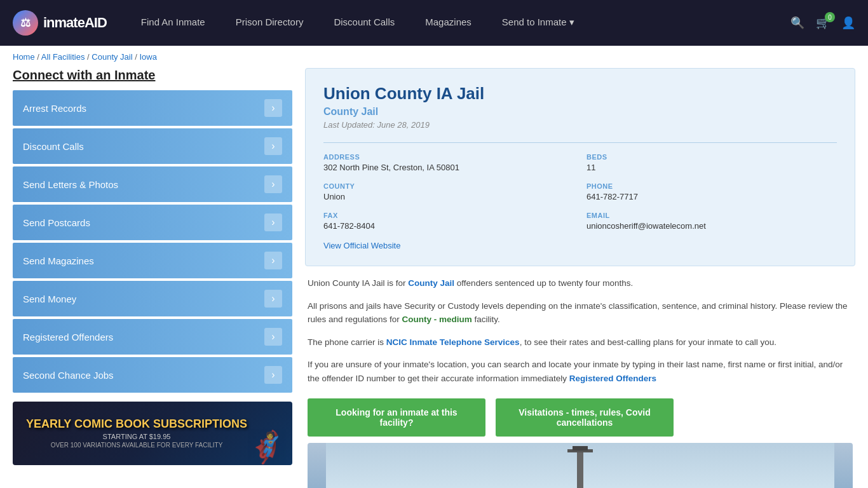 Image resolution: width=868 pixels, height=488 pixels. I want to click on action-buttons: Looking for an inmate at this facility? …, so click(580, 417).